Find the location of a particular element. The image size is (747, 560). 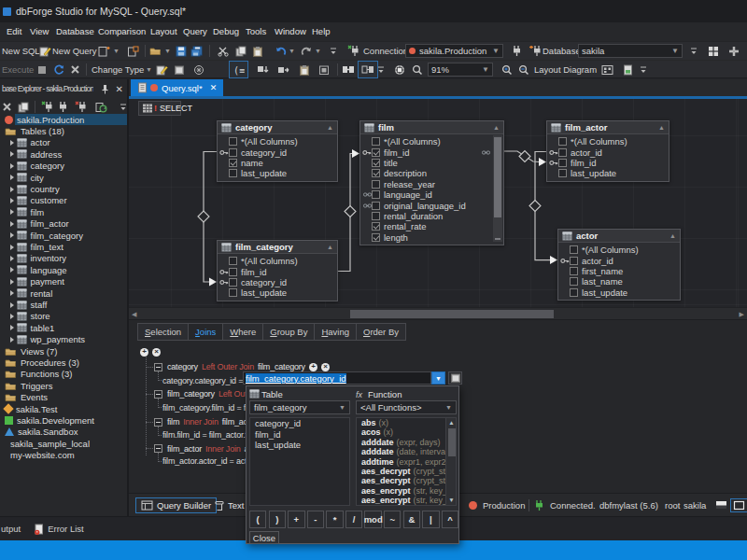

operator-button-1: ) is located at coordinates (277, 519).